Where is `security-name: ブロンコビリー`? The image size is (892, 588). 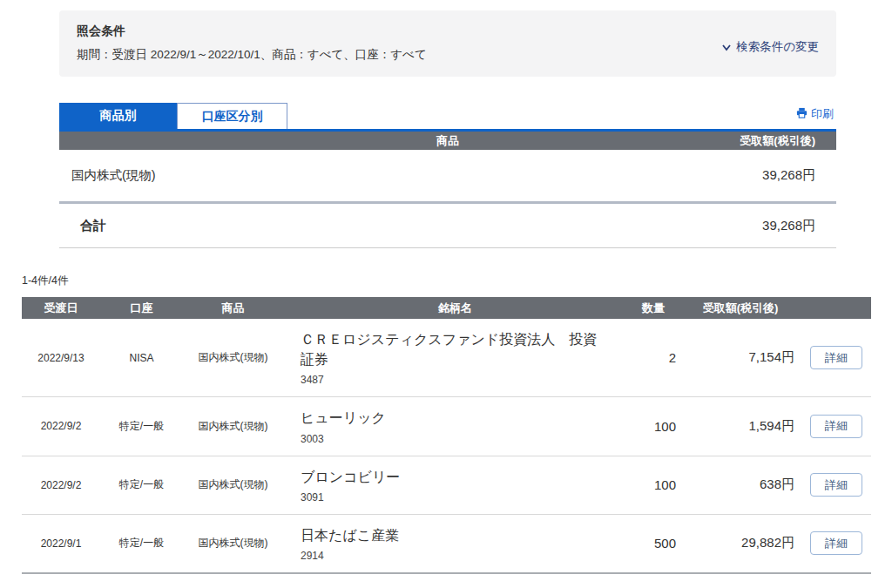
security-name: ブロンコビリー is located at coordinates (451, 477).